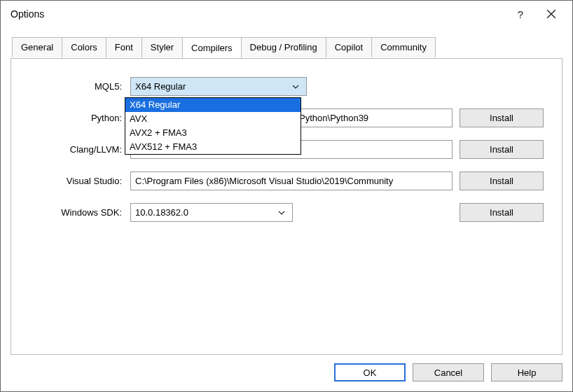 The width and height of the screenshot is (573, 392). Describe the element at coordinates (448, 372) in the screenshot. I see `cancel-button: Cancel` at that location.